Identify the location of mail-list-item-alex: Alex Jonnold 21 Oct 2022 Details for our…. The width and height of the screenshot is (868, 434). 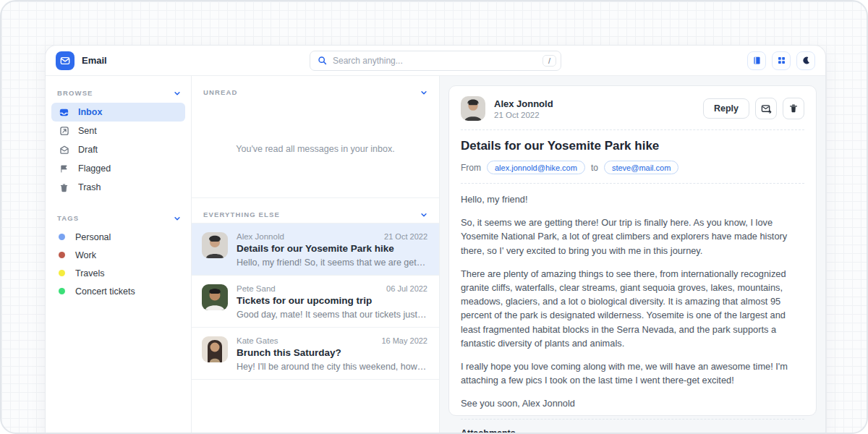
(315, 249).